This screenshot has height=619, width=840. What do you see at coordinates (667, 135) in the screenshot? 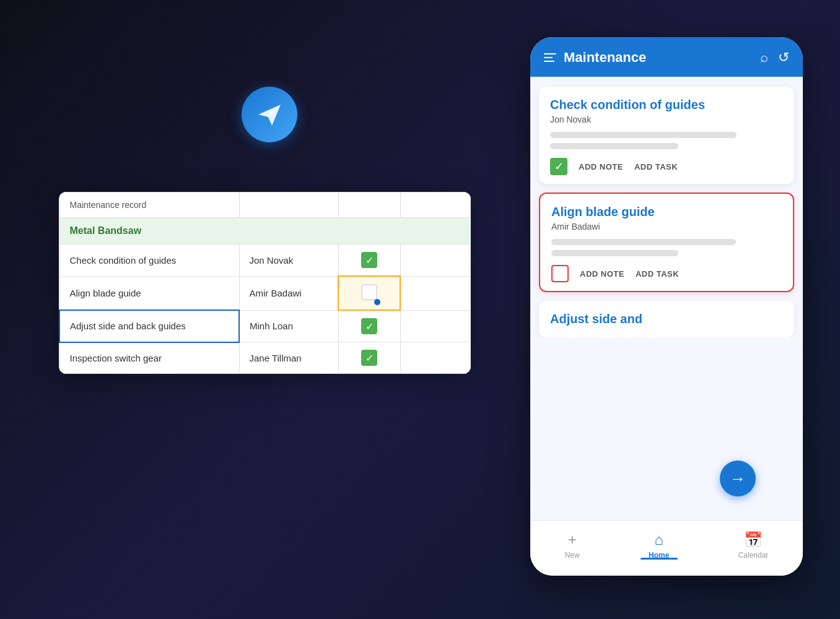
I see `task-card-check-guides: Check condition of guides Jon Novak ✓ AD…` at bounding box center [667, 135].